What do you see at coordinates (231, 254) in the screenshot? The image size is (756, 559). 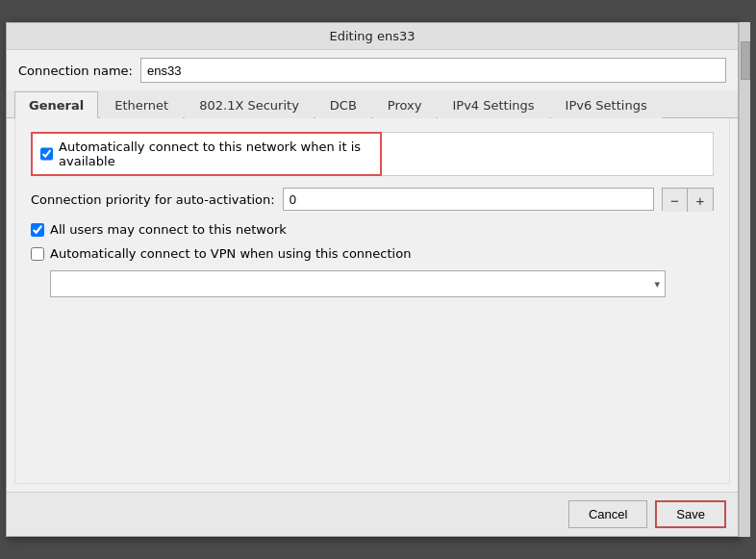 I see `vpn-label: Automatically connect to VPN when using …` at bounding box center [231, 254].